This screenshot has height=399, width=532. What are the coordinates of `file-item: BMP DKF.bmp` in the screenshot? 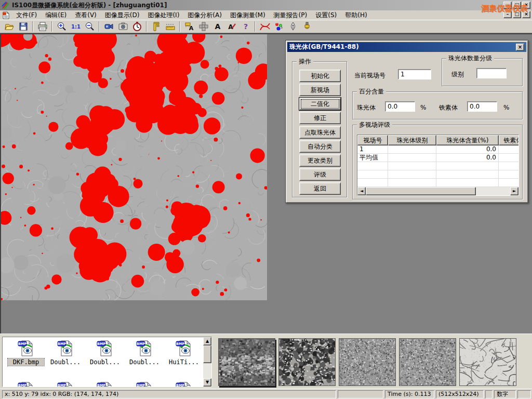 It's located at (26, 352).